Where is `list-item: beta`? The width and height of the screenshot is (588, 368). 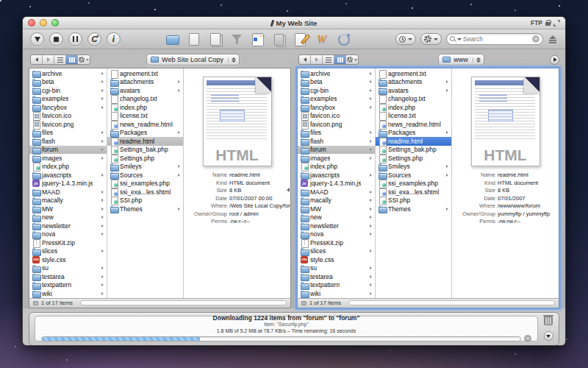 list-item: beta is located at coordinates (68, 82).